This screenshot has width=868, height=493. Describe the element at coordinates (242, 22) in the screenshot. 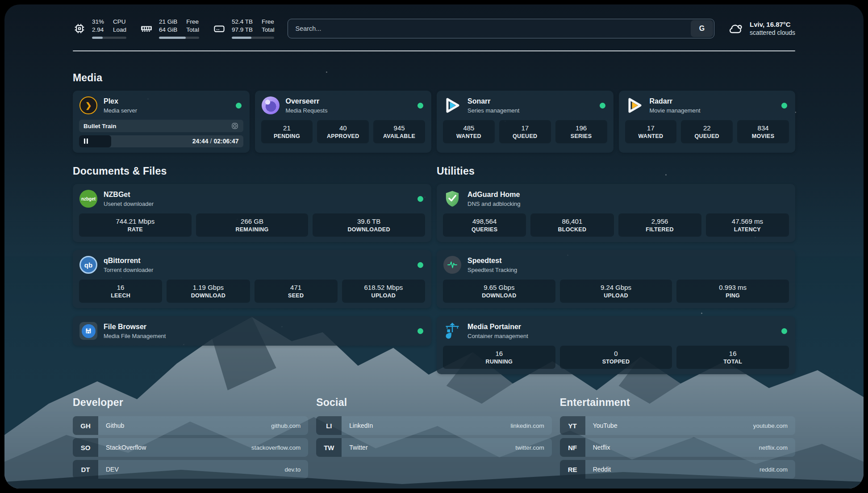

I see `disk-free-value: 52.4 TB` at that location.